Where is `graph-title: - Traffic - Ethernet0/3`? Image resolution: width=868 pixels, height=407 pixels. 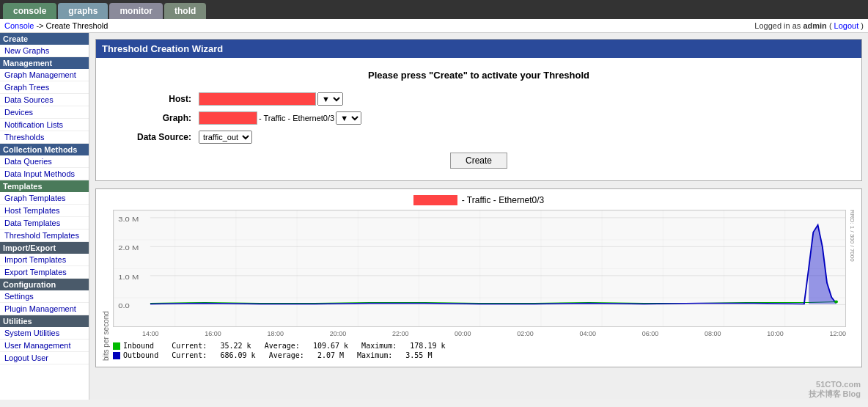
graph-title: - Traffic - Ethernet0/3 is located at coordinates (479, 200).